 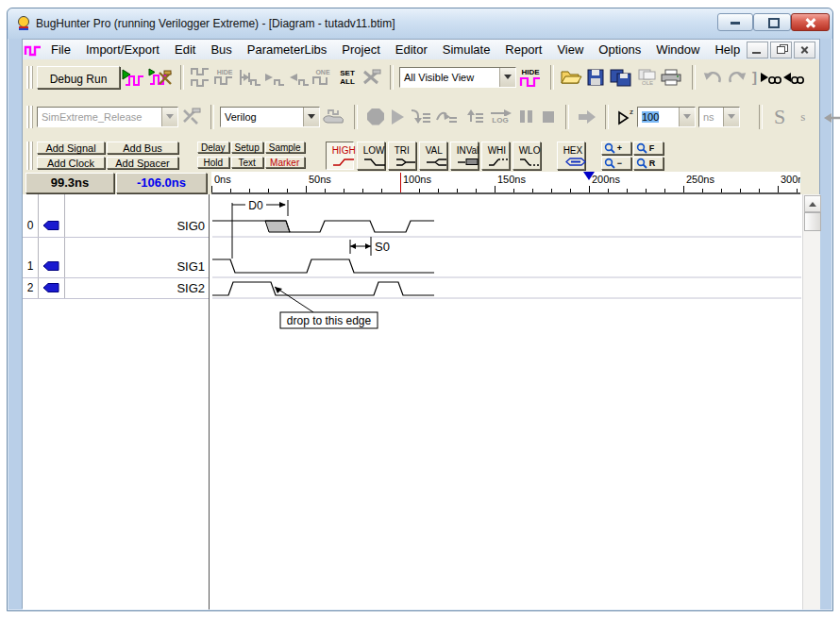 What do you see at coordinates (211, 189) in the screenshot?
I see `ruler-major-tick` at bounding box center [211, 189].